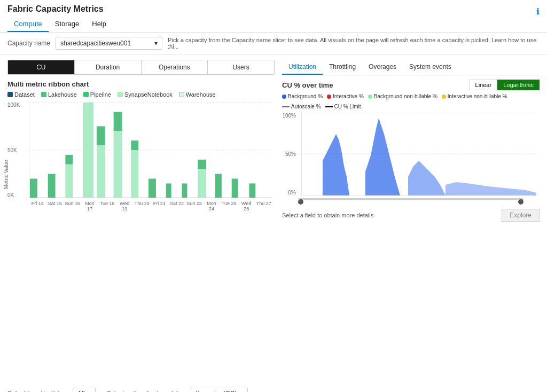  Describe the element at coordinates (212, 206) in the screenshot. I see `x-label-mon24: Mon24` at that location.